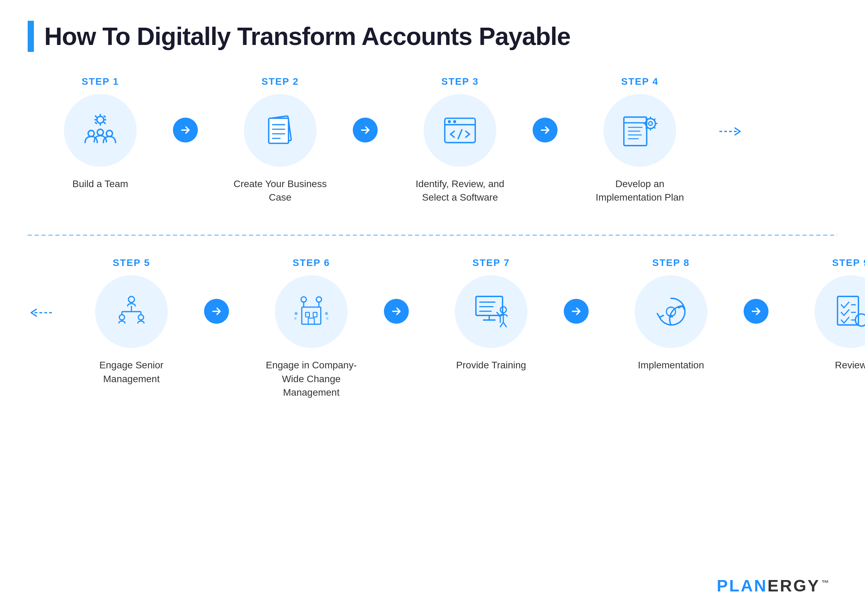 The image size is (865, 616). What do you see at coordinates (131, 312) in the screenshot?
I see `management-icon` at bounding box center [131, 312].